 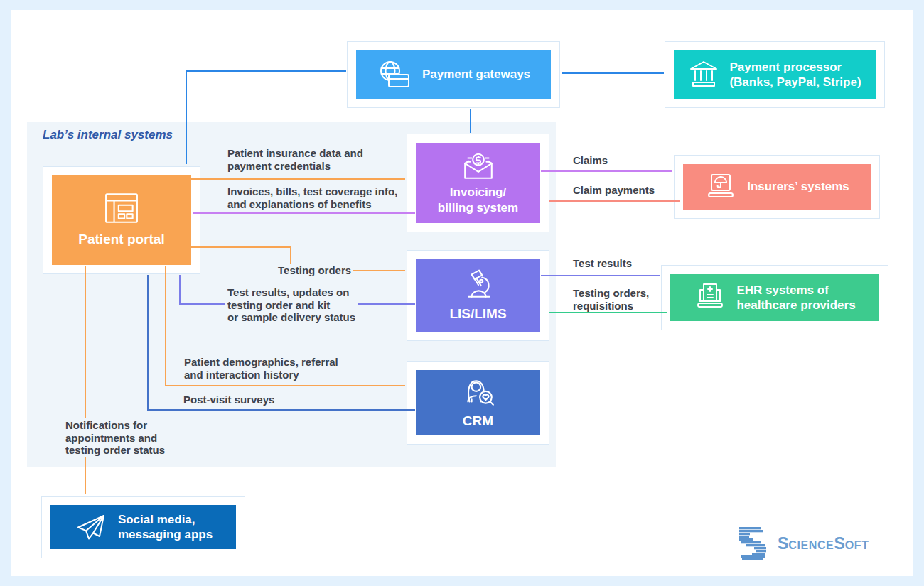 What do you see at coordinates (478, 183) in the screenshot?
I see `invoicing-billing-box: Invoicing/ billing system` at bounding box center [478, 183].